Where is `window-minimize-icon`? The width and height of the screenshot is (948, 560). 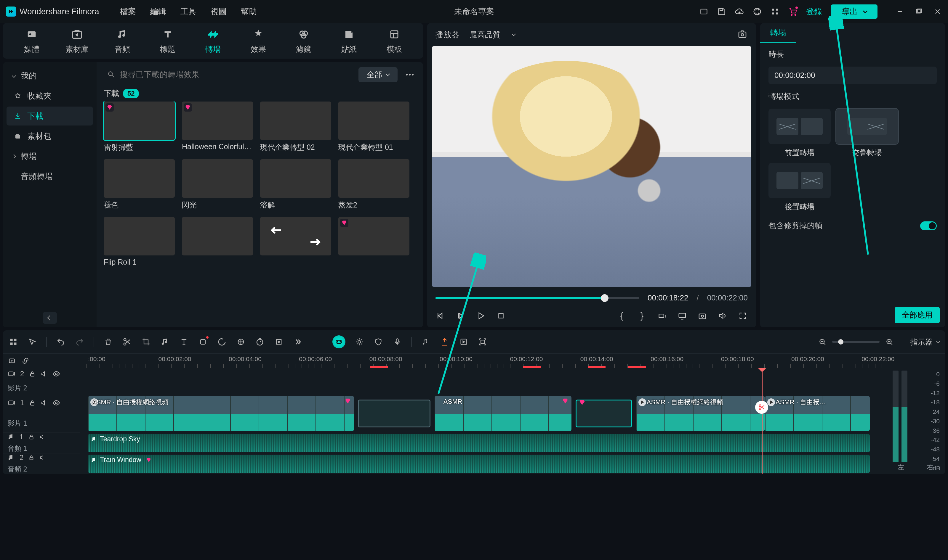 window-minimize-icon is located at coordinates (900, 11).